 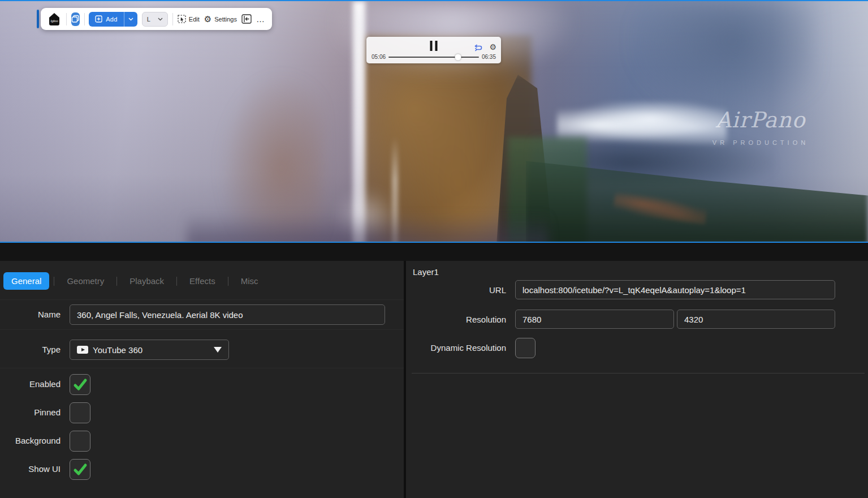 I want to click on type-label: Type, so click(x=31, y=350).